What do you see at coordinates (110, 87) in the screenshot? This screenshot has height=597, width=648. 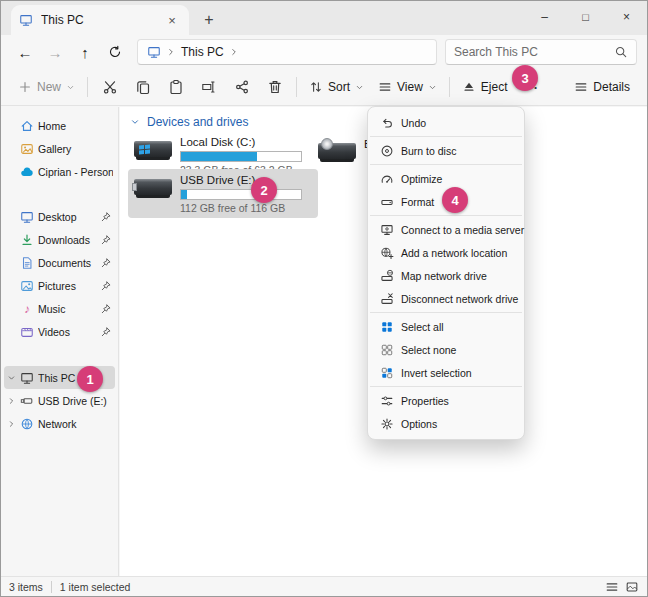 I see `cut-icon` at bounding box center [110, 87].